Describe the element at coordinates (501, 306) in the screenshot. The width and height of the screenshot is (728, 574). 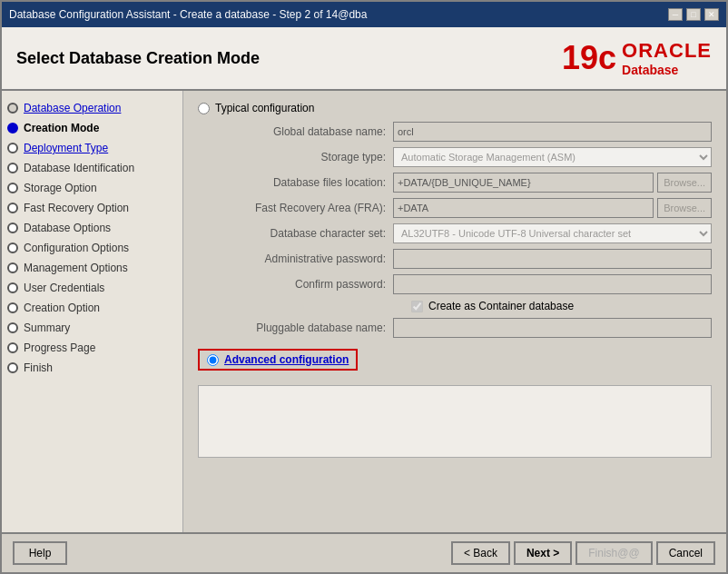
I see `container-db-label: Create as Container database` at that location.